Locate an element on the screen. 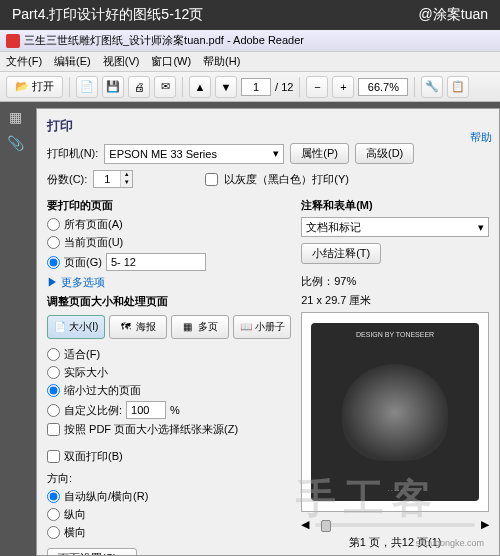 This screenshot has width=500, height=556. duplex-checkbox is located at coordinates (54, 456).